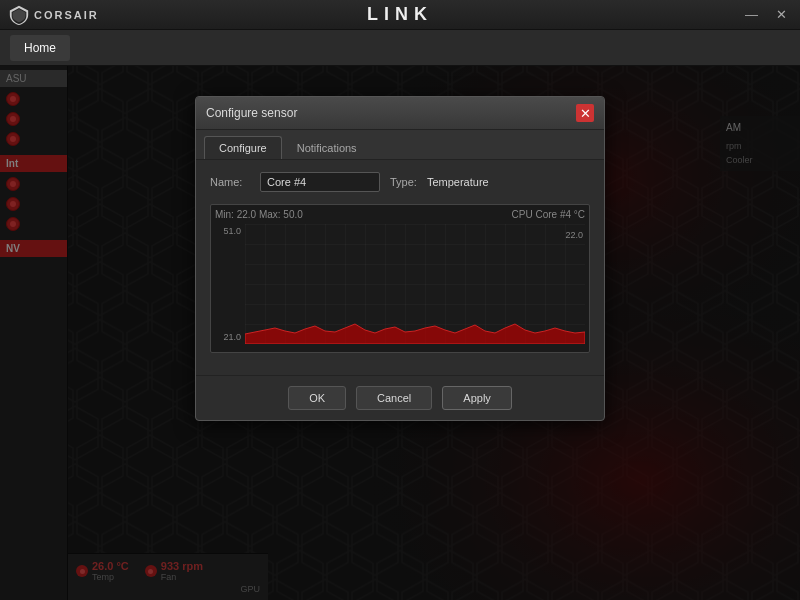  Describe the element at coordinates (458, 182) in the screenshot. I see `type-value: Temperature` at that location.